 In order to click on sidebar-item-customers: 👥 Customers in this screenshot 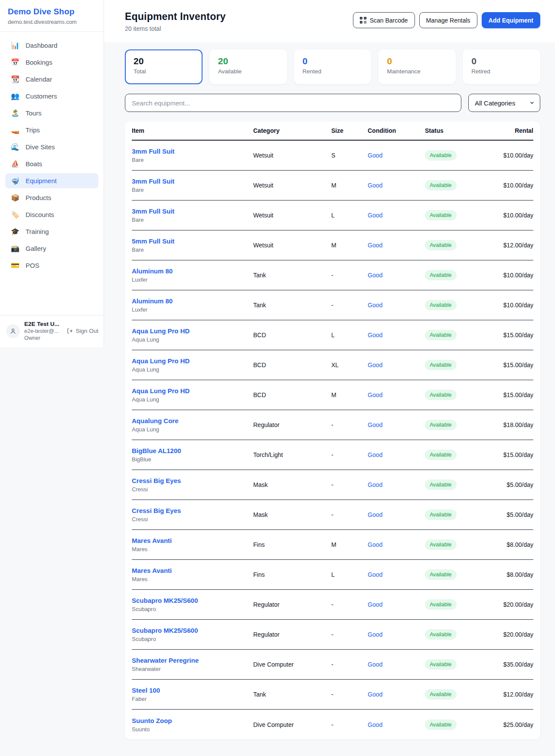, I will do `click(52, 96)`.